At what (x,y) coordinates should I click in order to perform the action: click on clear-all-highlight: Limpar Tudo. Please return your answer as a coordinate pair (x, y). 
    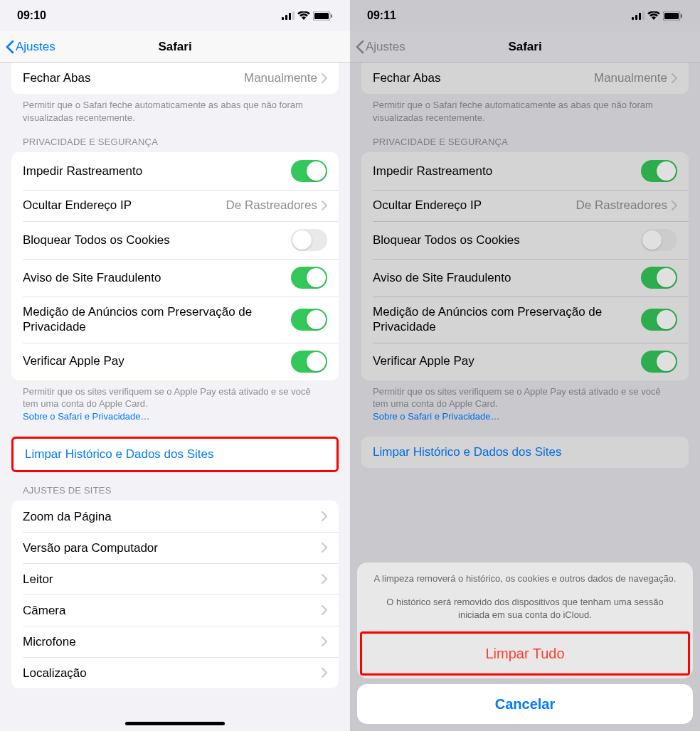
    Looking at the image, I should click on (525, 653).